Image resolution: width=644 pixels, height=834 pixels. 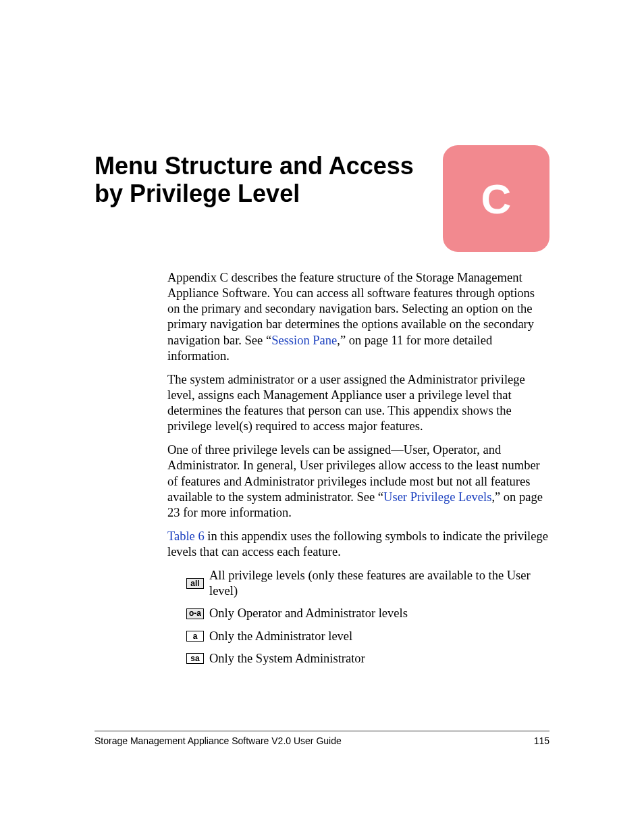 I want to click on link-user-privilege-levels: User Privilege Levels, so click(x=437, y=497).